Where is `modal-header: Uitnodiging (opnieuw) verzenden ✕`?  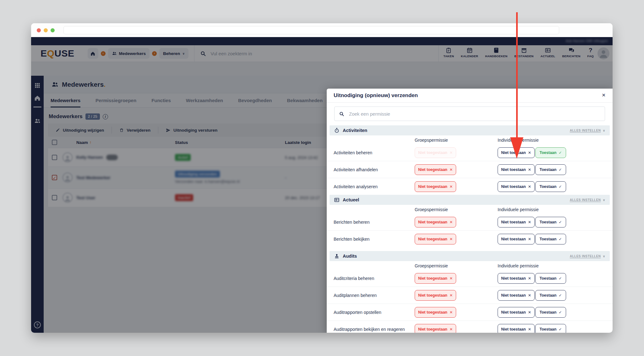 modal-header: Uitnodiging (opnieuw) verzenden ✕ is located at coordinates (470, 96).